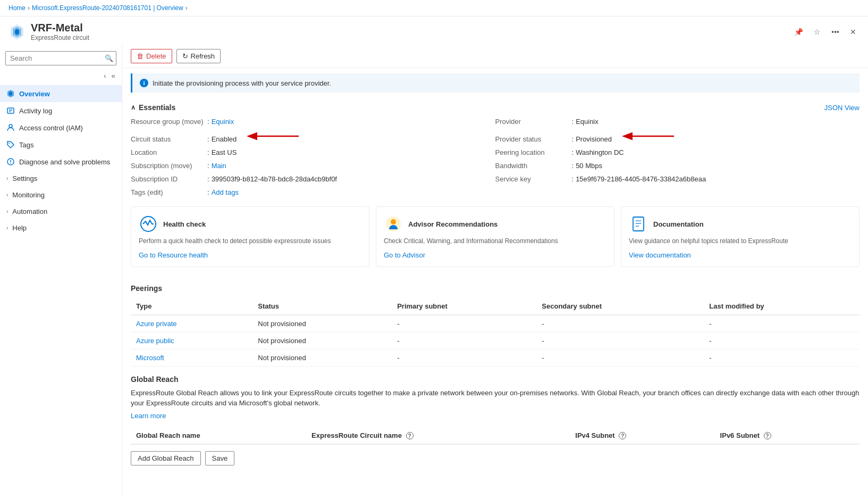 The width and height of the screenshot is (868, 499). I want to click on col-primary-subnet: Primary subnet, so click(464, 306).